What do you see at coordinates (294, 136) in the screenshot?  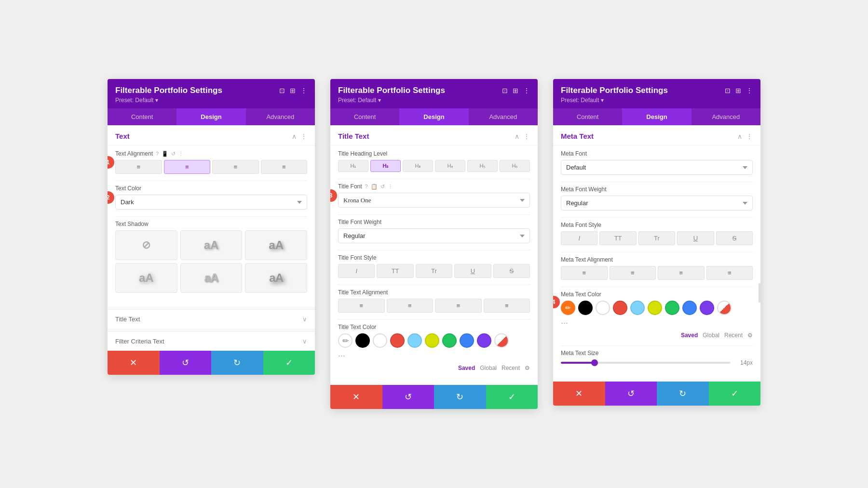 I see `collapse-icon-1: ∧` at bounding box center [294, 136].